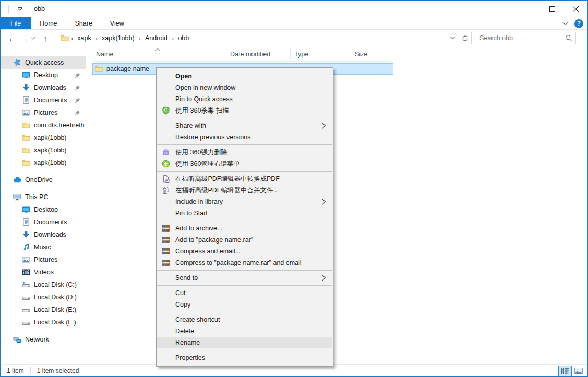 The image size is (588, 377). Describe the element at coordinates (565, 371) in the screenshot. I see `details-view-button` at that location.